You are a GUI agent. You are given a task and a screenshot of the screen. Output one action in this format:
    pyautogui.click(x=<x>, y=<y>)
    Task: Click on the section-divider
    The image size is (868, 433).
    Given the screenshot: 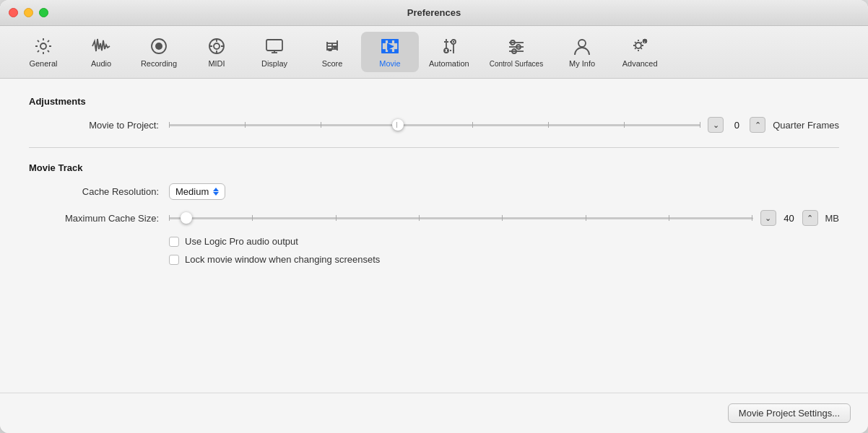 What is the action you would take?
    pyautogui.click(x=434, y=147)
    